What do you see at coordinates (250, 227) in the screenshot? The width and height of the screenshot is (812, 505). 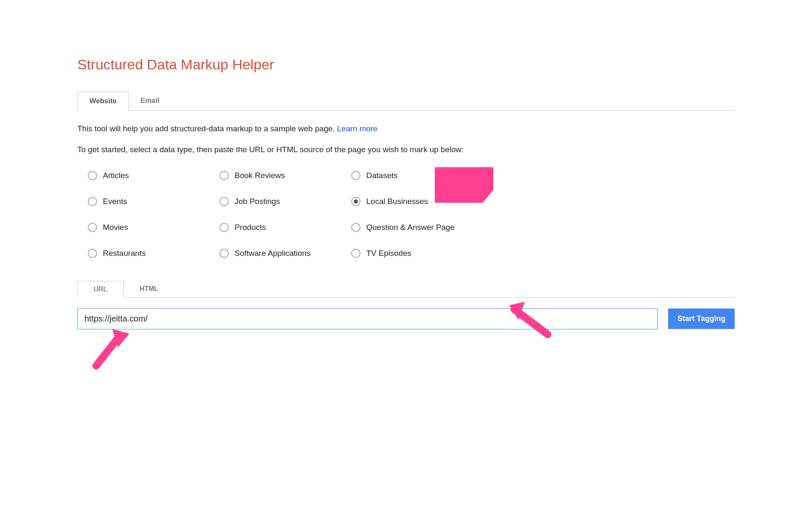 I see `radio-label: Products` at bounding box center [250, 227].